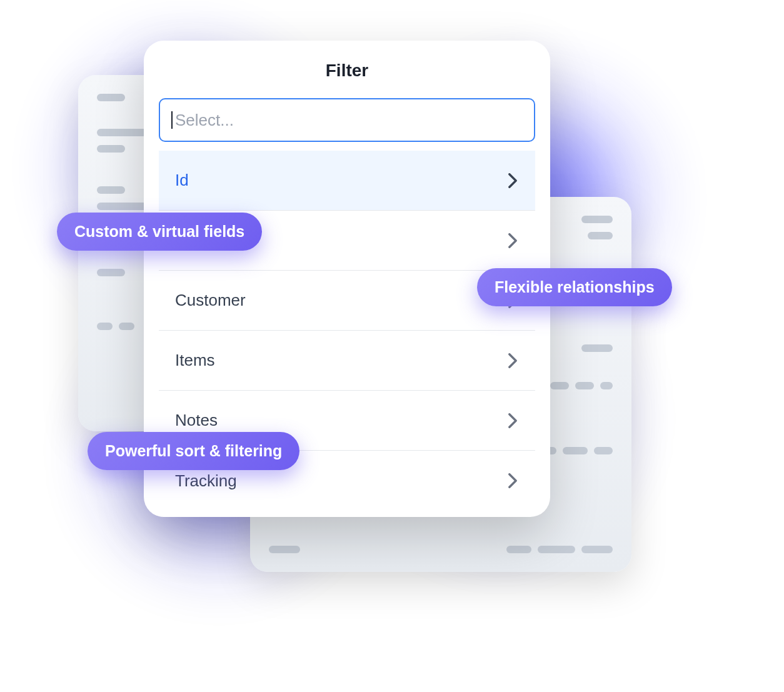 The height and width of the screenshot is (692, 784). Describe the element at coordinates (195, 360) in the screenshot. I see `filter-option-label: Items` at that location.